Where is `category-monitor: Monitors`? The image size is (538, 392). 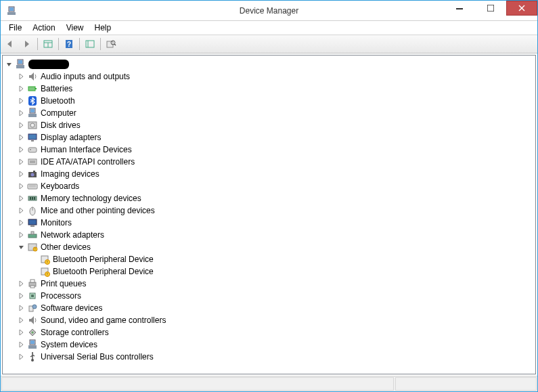
category-monitor: Monitors is located at coordinates (269, 223).